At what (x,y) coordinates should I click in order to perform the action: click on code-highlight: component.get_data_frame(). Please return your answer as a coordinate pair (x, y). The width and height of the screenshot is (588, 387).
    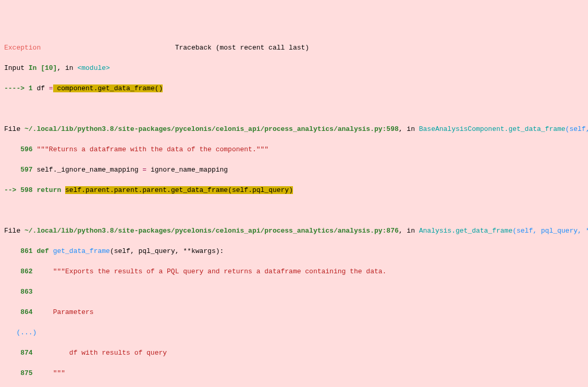
    Looking at the image, I should click on (108, 89).